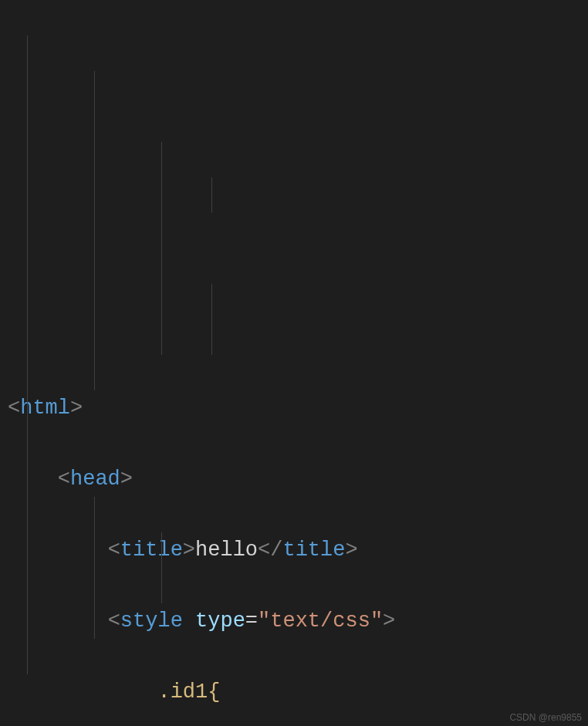  I want to click on code-line: <html>, so click(298, 408).